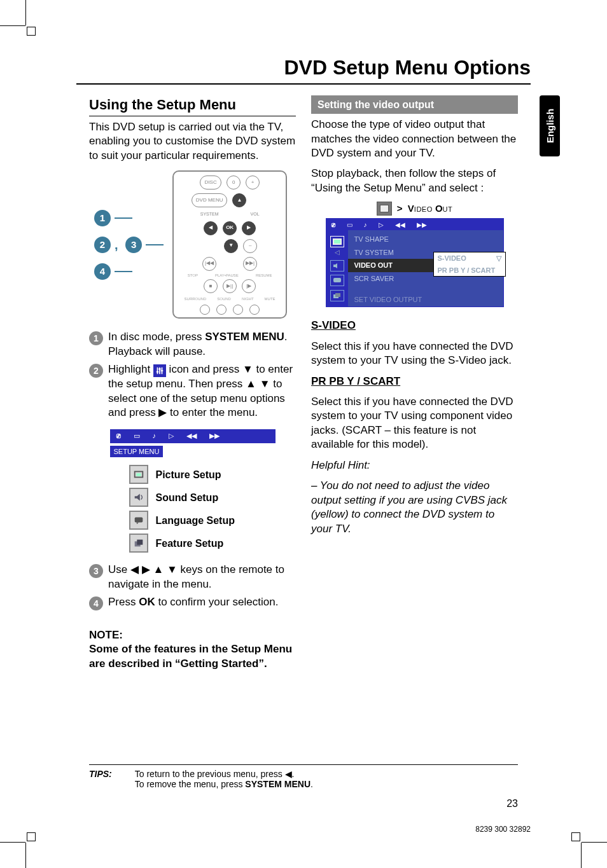 The height and width of the screenshot is (868, 607). Describe the element at coordinates (96, 603) in the screenshot. I see `step-badge-4: 4` at that location.